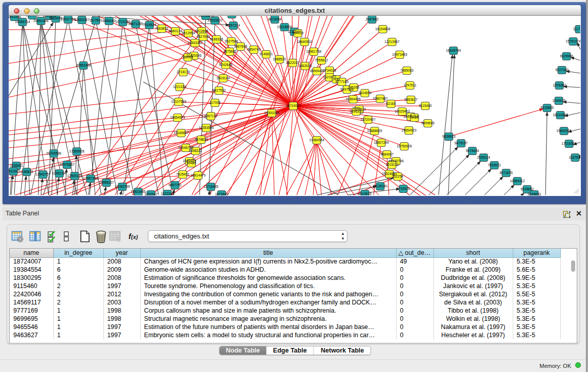 This screenshot has width=588, height=372. I want to click on svg-text: 10688609, so click(375, 131).